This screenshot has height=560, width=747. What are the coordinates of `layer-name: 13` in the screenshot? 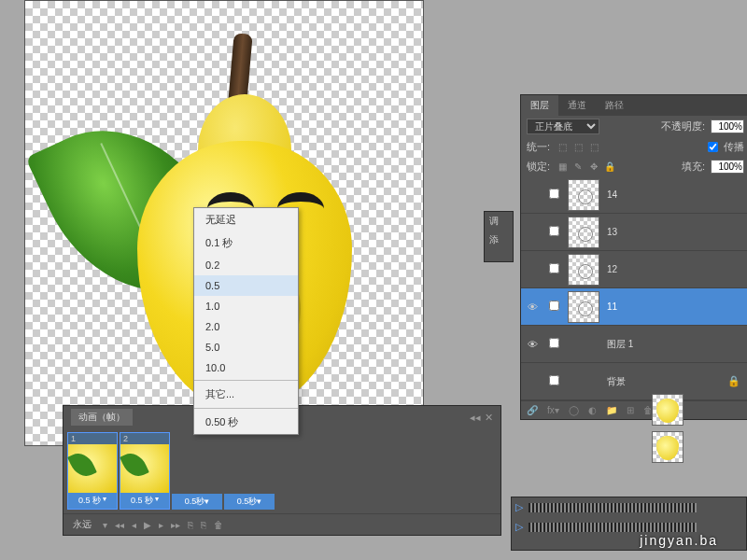 It's located at (611, 231).